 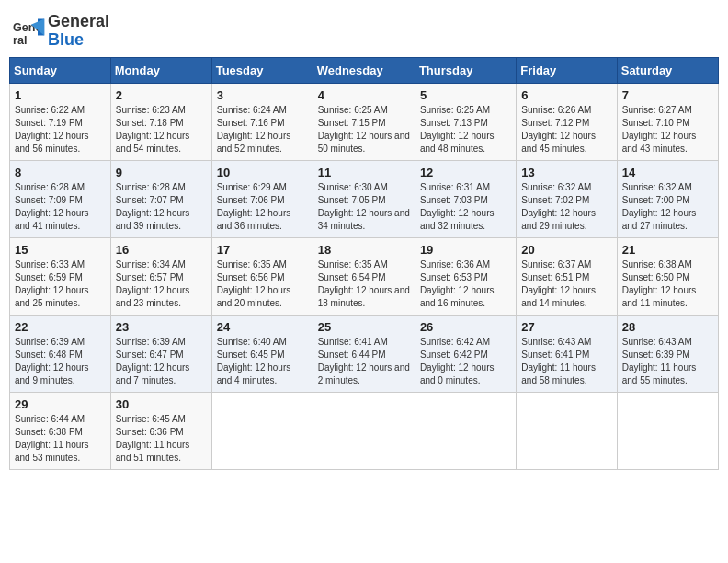 What do you see at coordinates (161, 431) in the screenshot?
I see `table-cell: 30Sunrise: 6:45 AMSunset: 6:36 PMDayligh…` at bounding box center [161, 431].